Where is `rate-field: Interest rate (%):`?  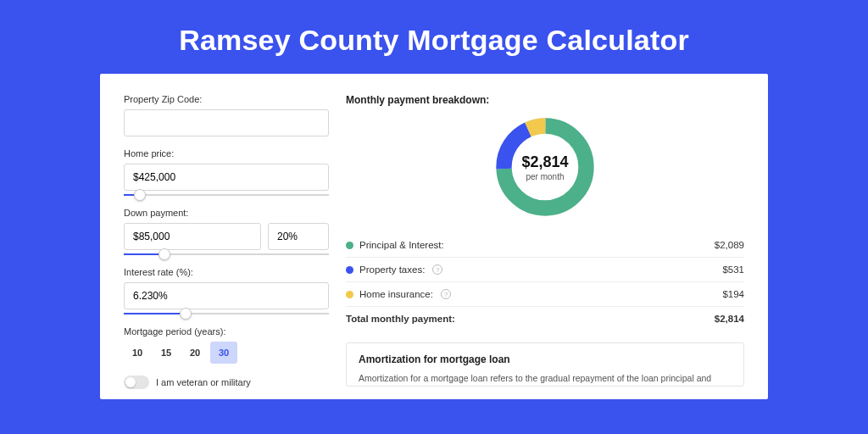 rate-field: Interest rate (%): is located at coordinates (226, 291).